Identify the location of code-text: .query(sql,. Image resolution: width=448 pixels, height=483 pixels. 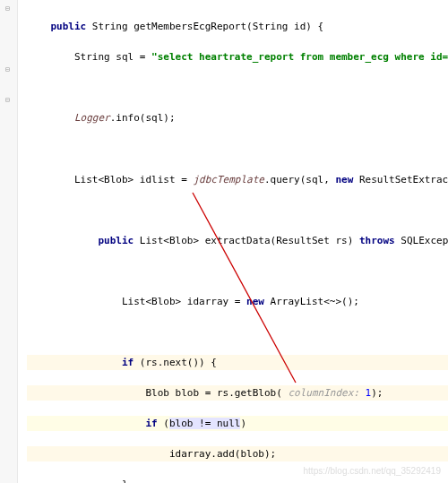
(299, 179).